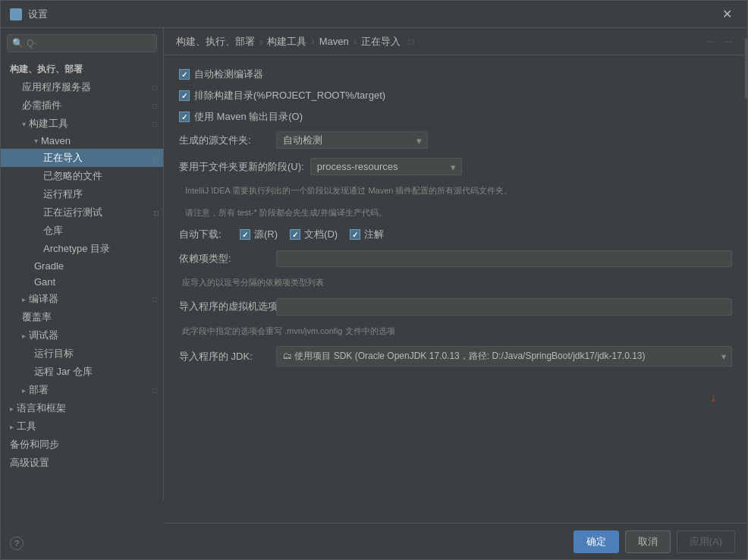 This screenshot has height=560, width=748. Describe the element at coordinates (455, 331) in the screenshot. I see `vm-options-hint: 此字段中指定的选项会重写 .mvn/jvm.config 文件中的选项` at that location.